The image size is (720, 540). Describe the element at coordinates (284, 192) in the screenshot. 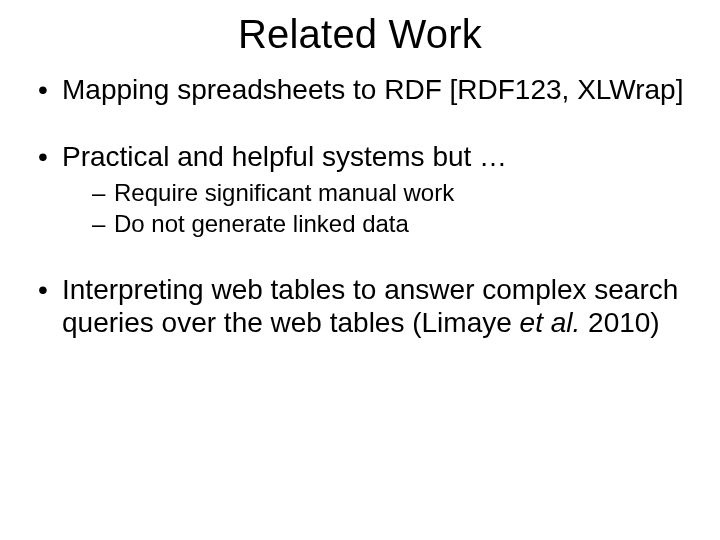

I see `sub-bullet-text: Require significant manual work` at that location.